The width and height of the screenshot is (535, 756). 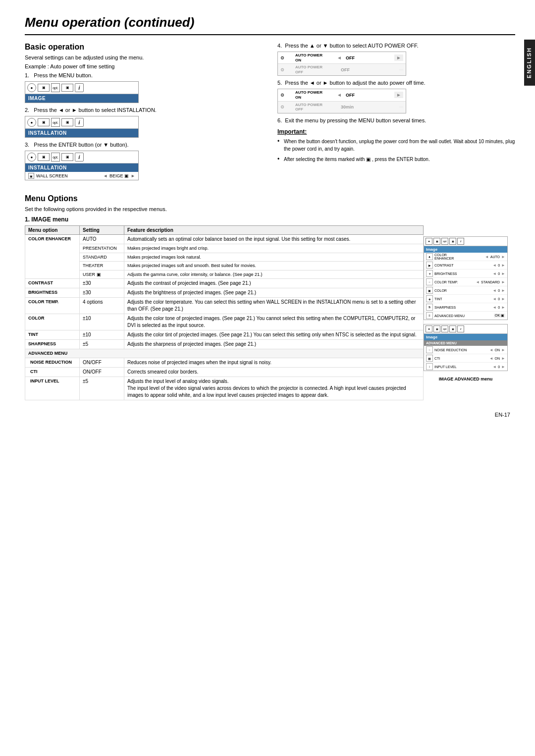 I want to click on table-row: CTI ON/OFF Corrects smeared color border…, so click(x=224, y=372).